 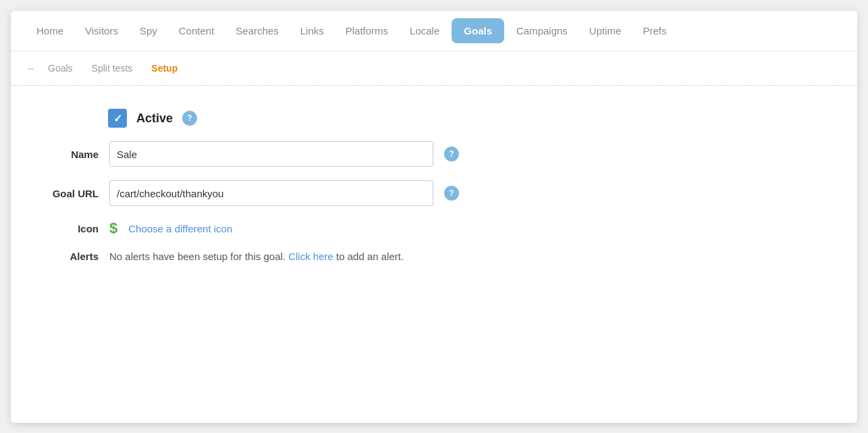 What do you see at coordinates (112, 68) in the screenshot?
I see `subnav-split-tests: Split tests` at bounding box center [112, 68].